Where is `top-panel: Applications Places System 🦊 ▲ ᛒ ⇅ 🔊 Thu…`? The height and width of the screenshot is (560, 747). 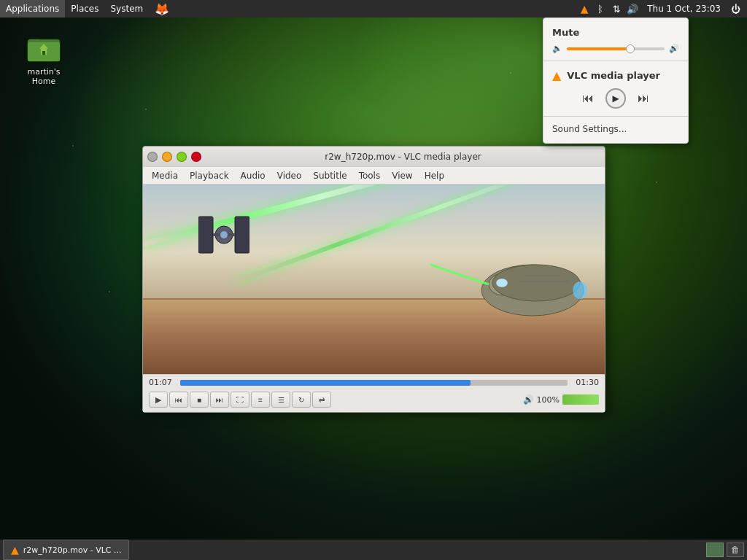 top-panel: Applications Places System 🦊 ▲ ᛒ ⇅ 🔊 Thu… is located at coordinates (374, 9).